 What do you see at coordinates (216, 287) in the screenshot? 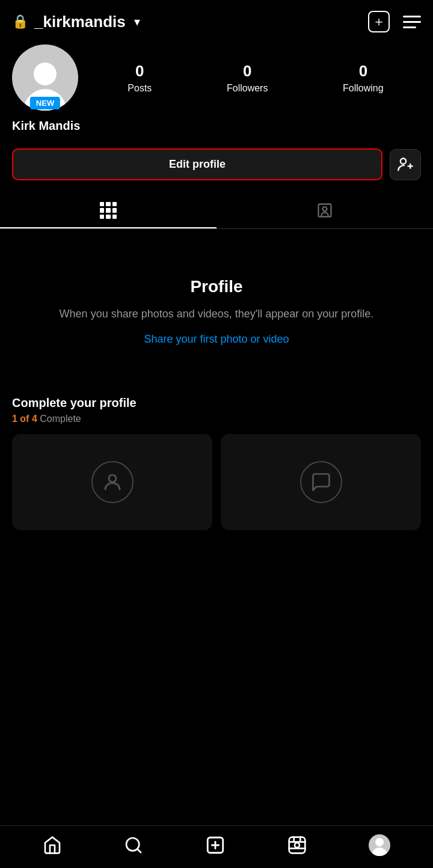
I see `empty-state-title: Profile` at bounding box center [216, 287].